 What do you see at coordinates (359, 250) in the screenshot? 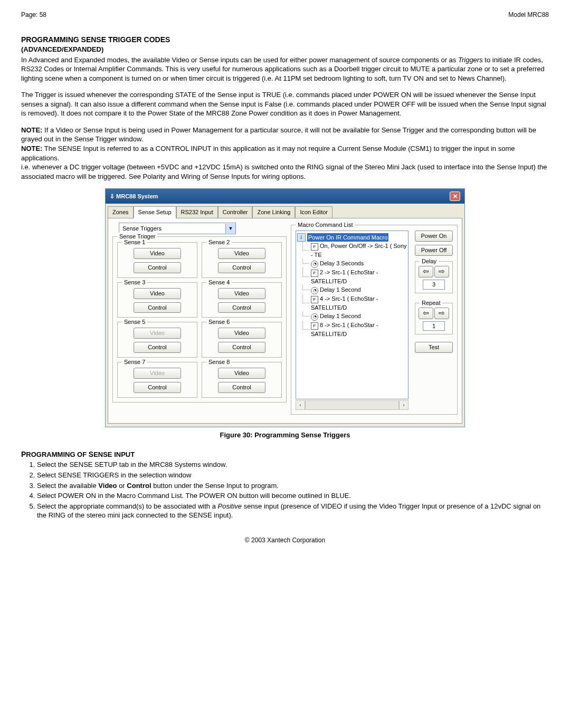
I see `tree-node-label: On, Power On/Off -> Src-1 ( Sony - TE` at bounding box center [359, 250].